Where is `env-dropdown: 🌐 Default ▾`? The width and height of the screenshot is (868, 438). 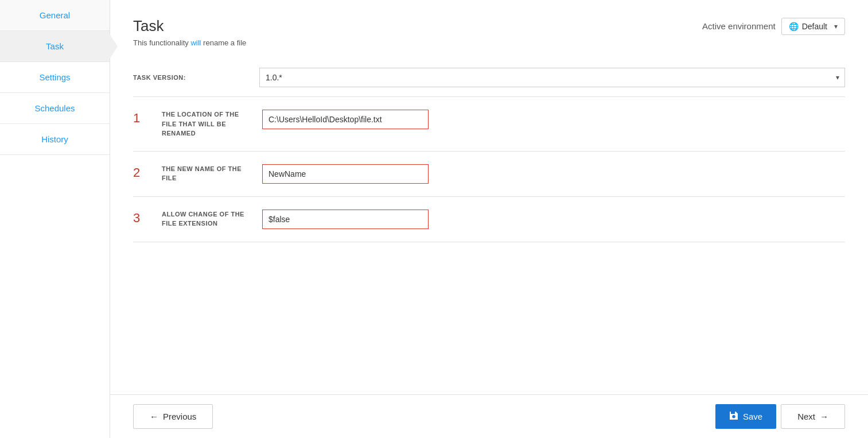 env-dropdown: 🌐 Default ▾ is located at coordinates (813, 26).